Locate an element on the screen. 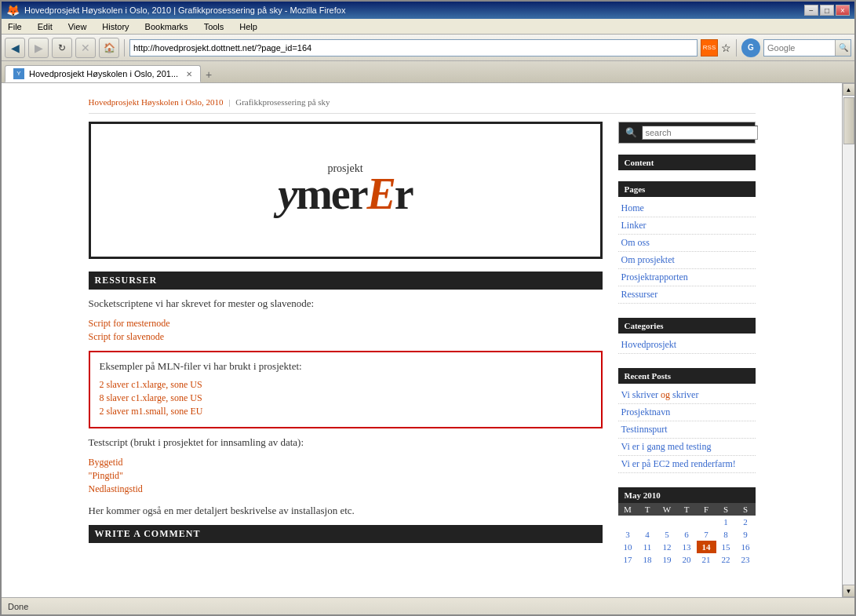  nedlastingstid-link: Nedlastingstid is located at coordinates (345, 490).